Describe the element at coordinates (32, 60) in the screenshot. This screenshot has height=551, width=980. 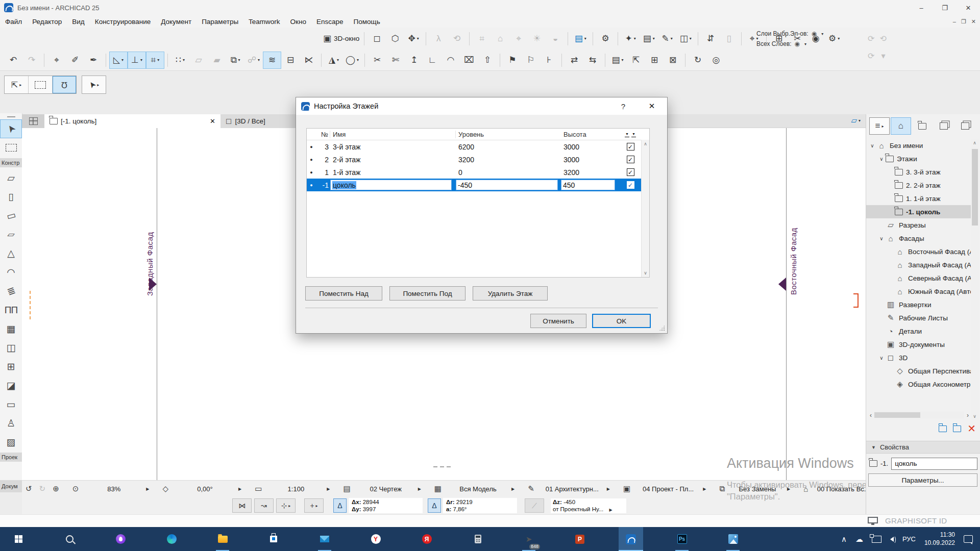
I see `redo-icon: ↷` at that location.